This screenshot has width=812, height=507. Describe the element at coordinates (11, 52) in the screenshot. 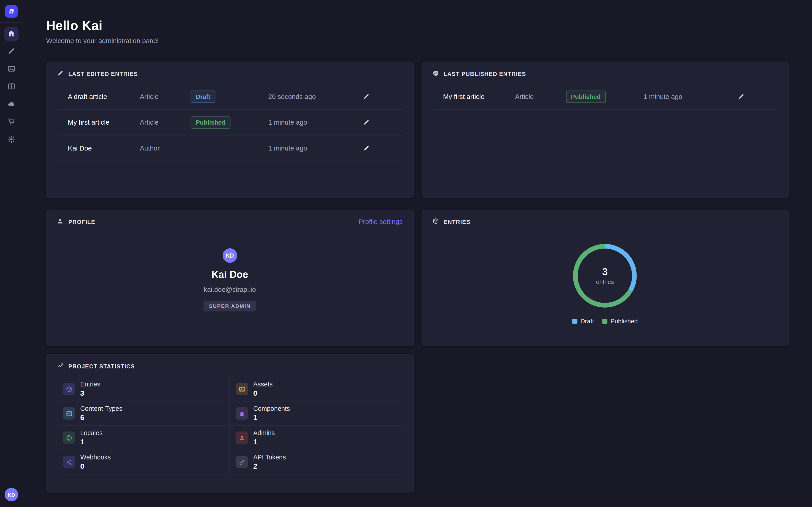

I see `sidebar-item-content-manager` at that location.